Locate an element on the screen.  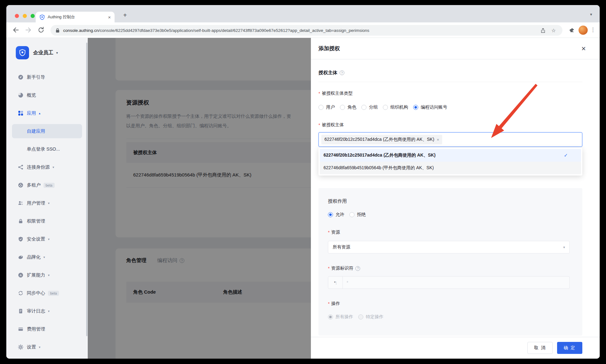
dropdown-option-selected: 622746f20b12c25017ad4dca (乙外包商使用的 AK、SK)… is located at coordinates (450, 155).